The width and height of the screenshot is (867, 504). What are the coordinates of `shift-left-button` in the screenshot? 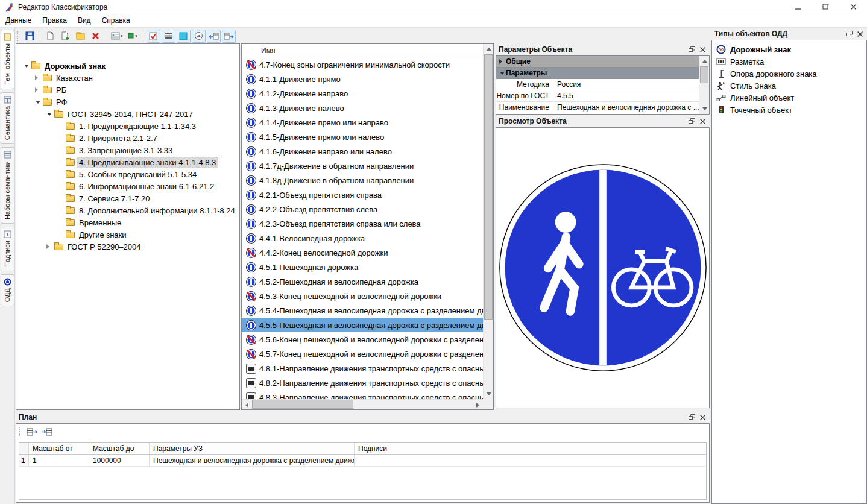 It's located at (213, 36).